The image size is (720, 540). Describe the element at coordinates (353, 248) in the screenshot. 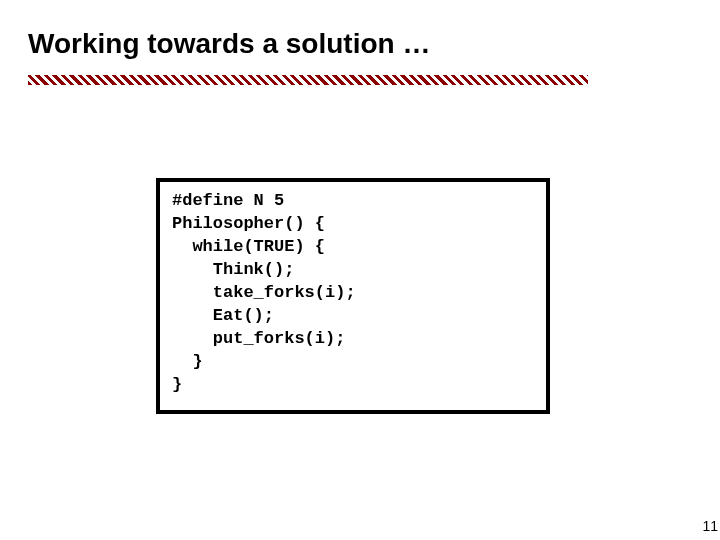

I see `code-line: while(TRUE) {` at that location.